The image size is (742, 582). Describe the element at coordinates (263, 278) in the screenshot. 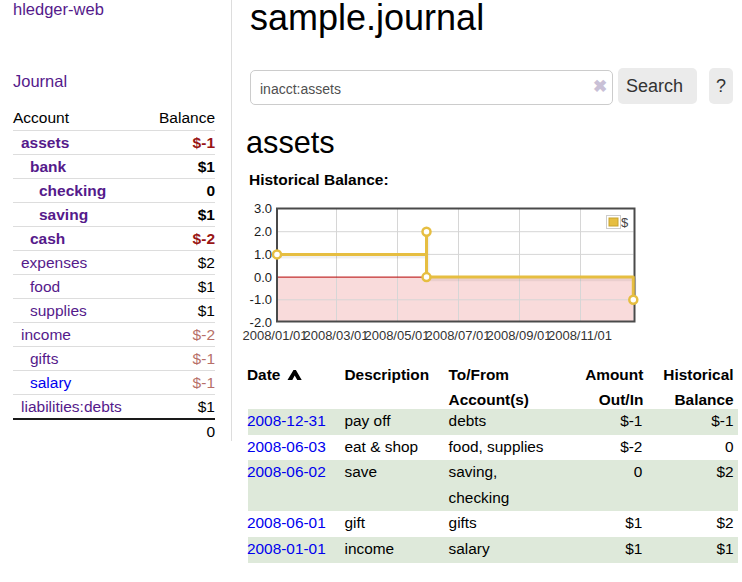

I see `svg-text: 0.0` at that location.